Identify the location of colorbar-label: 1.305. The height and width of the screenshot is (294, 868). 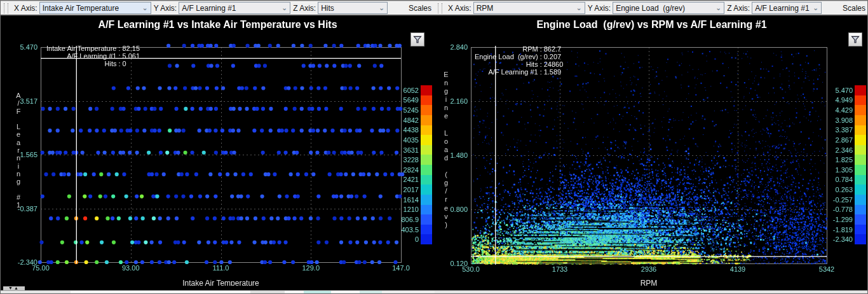
(836, 170).